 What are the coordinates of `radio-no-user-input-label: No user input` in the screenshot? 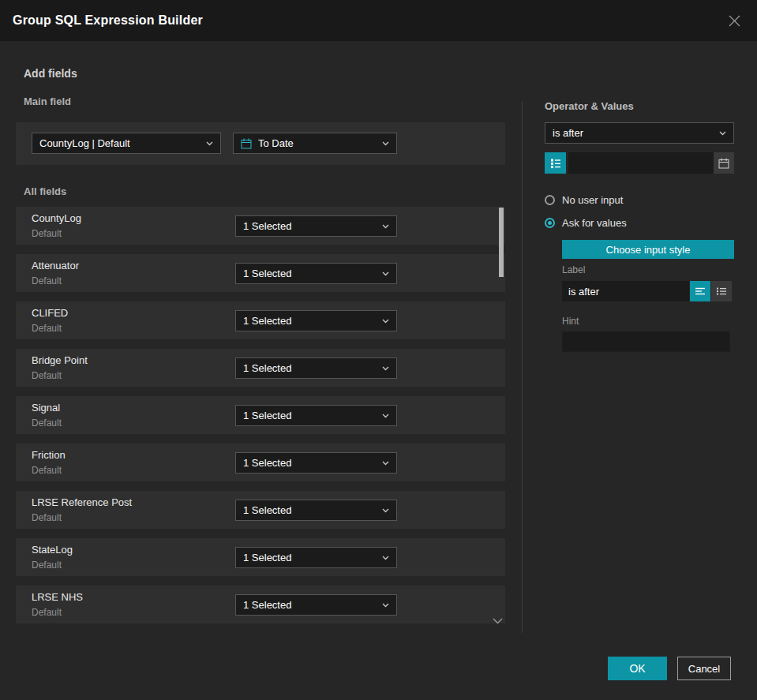 It's located at (592, 200).